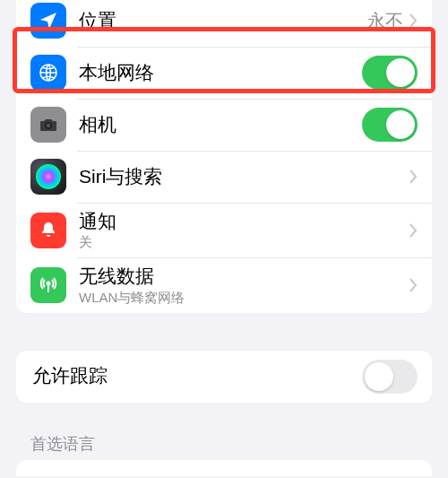 The width and height of the screenshot is (448, 478). Describe the element at coordinates (244, 222) in the screenshot. I see `row-label: 通知` at that location.